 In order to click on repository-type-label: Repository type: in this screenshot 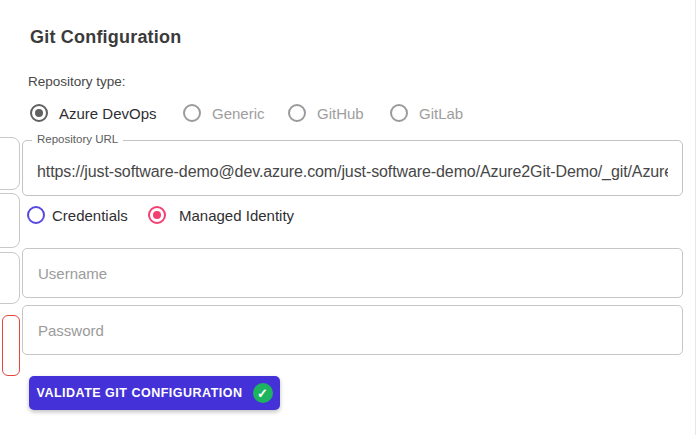, I will do `click(77, 82)`.